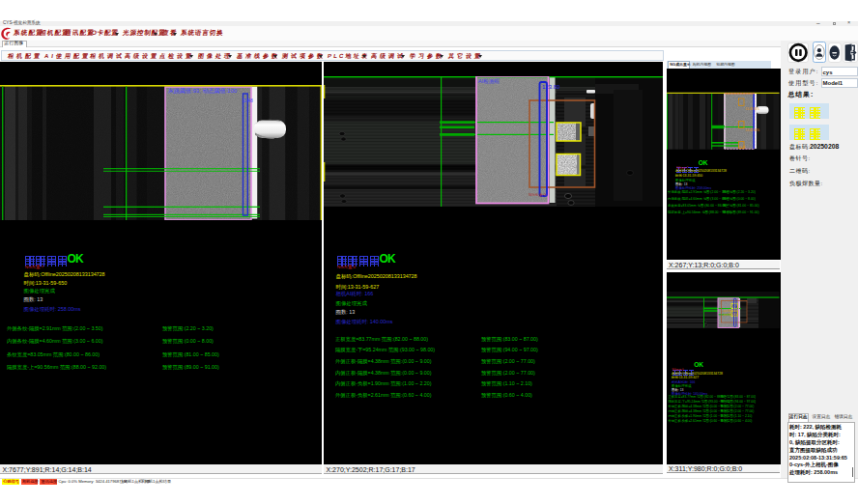 The image size is (858, 504). I want to click on svg-text: AI检测框, so click(489, 81).